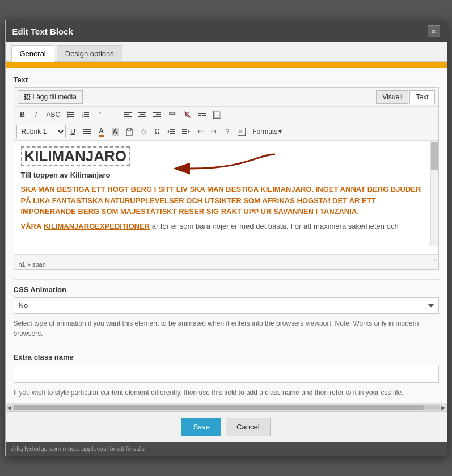 Image resolution: width=452 pixels, height=476 pixels. I want to click on css-animation-select: No Fade In Slide In, so click(226, 305).